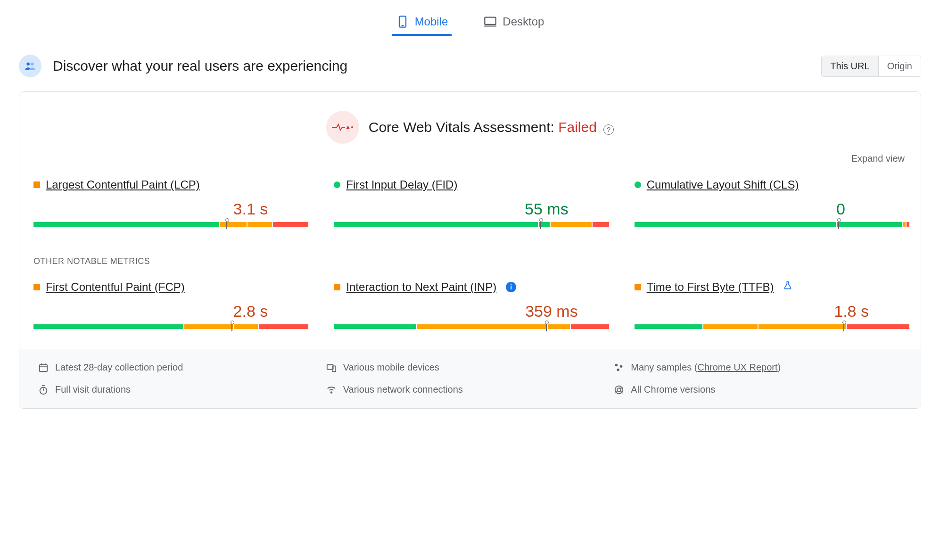 Image resolution: width=940 pixels, height=560 pixels. I want to click on metric-fcp-value: 2.8 s, so click(170, 311).